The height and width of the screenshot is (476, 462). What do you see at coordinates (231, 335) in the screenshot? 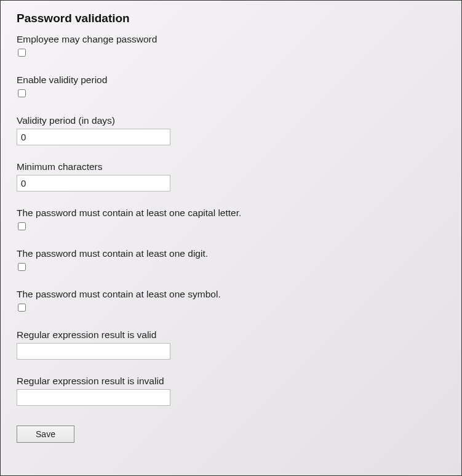
I see `label-regex-valid: Regular expression result is valid` at bounding box center [231, 335].